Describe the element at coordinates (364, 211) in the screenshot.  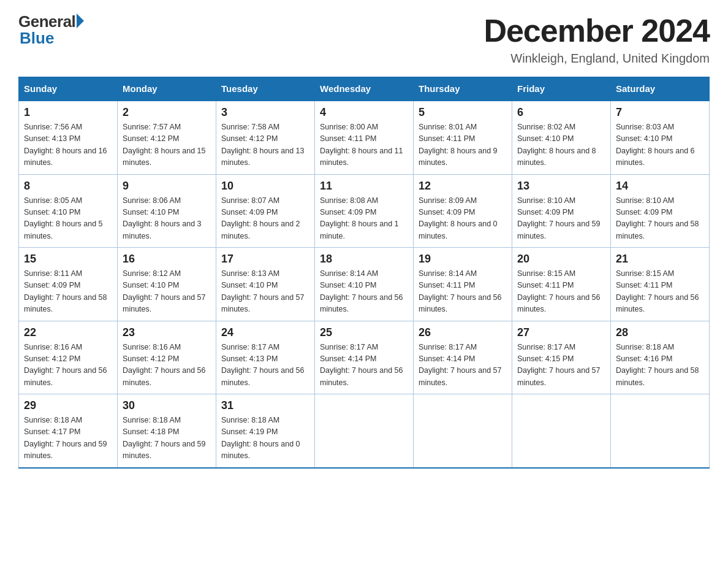
I see `calendar-cell: 11Sunrise: 8:08 AMSunset: 4:09 PMDayligh…` at that location.